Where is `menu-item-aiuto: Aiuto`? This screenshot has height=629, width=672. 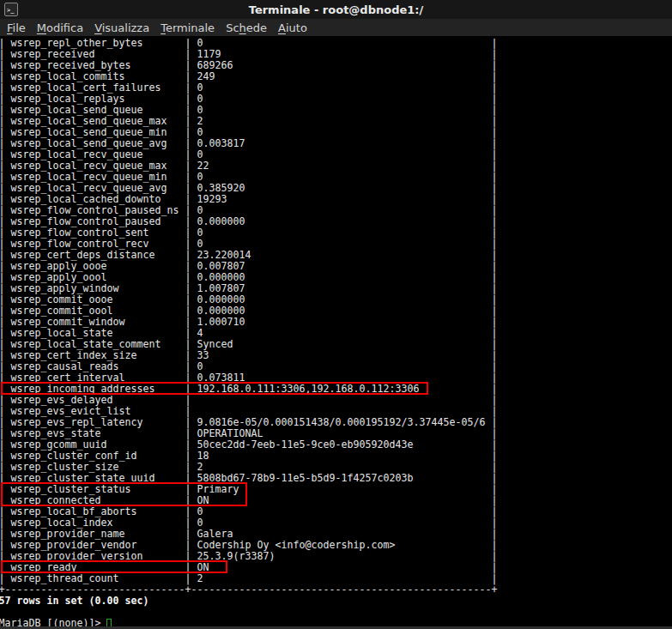
menu-item-aiuto: Aiuto is located at coordinates (293, 27).